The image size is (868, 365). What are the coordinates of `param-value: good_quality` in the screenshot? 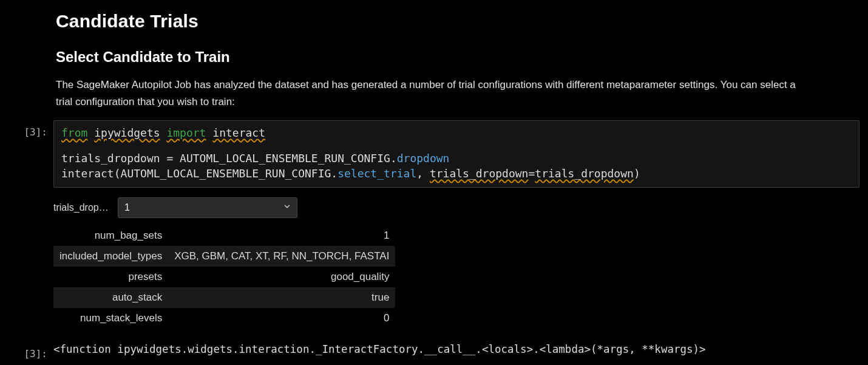 It's located at (282, 277).